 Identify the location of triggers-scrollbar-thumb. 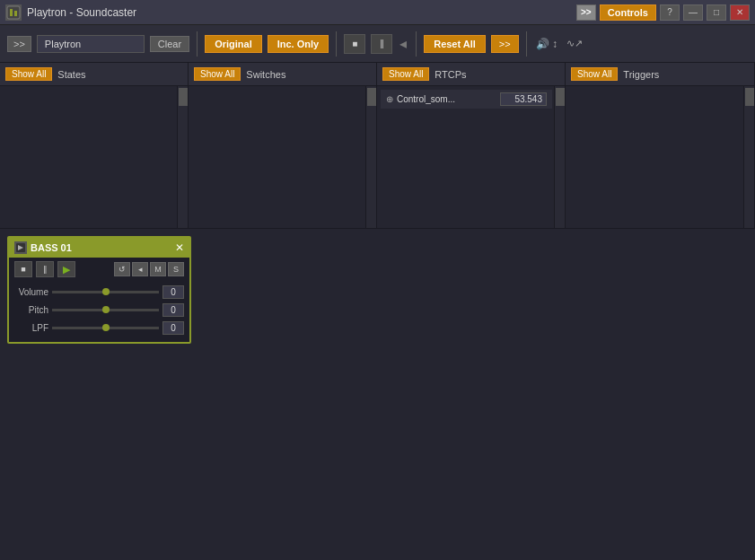
(750, 97).